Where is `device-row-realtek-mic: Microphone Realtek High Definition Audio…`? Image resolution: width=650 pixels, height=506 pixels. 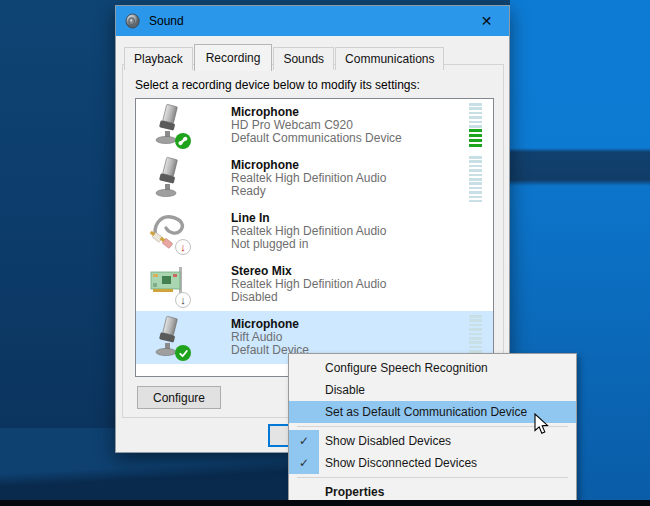
device-row-realtek-mic: Microphone Realtek High Definition Audio… is located at coordinates (314, 178).